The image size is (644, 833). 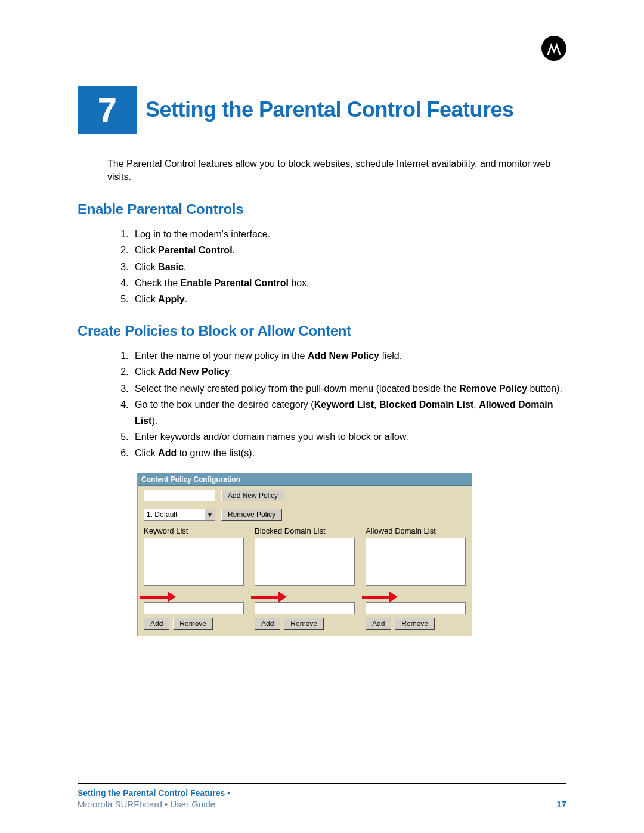 I want to click on step: Select the newly created policy from the…, so click(x=349, y=389).